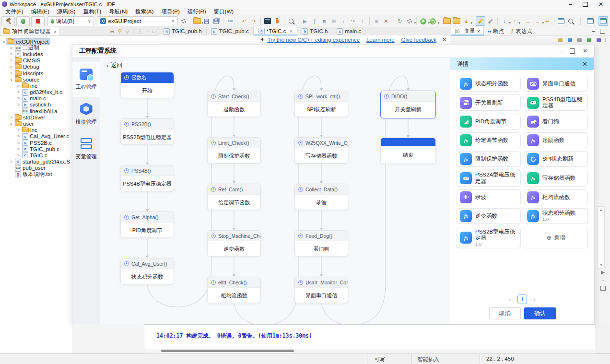 Image resolution: width=610 pixels, height=364 pixels. I want to click on try-experience-link: Try the new C/C++ editing experience, so click(314, 40).